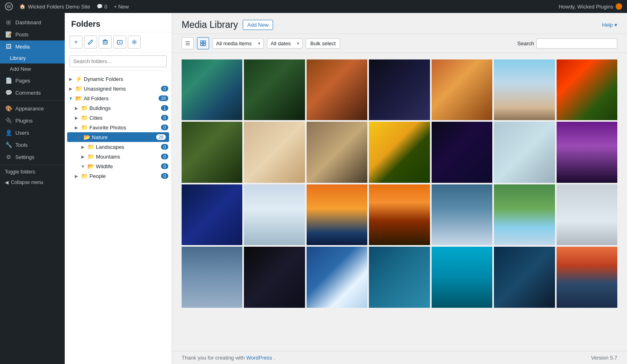 The image size is (627, 364). I want to click on site-name: 🏠 Wicked Folders Demo Site, so click(55, 6).